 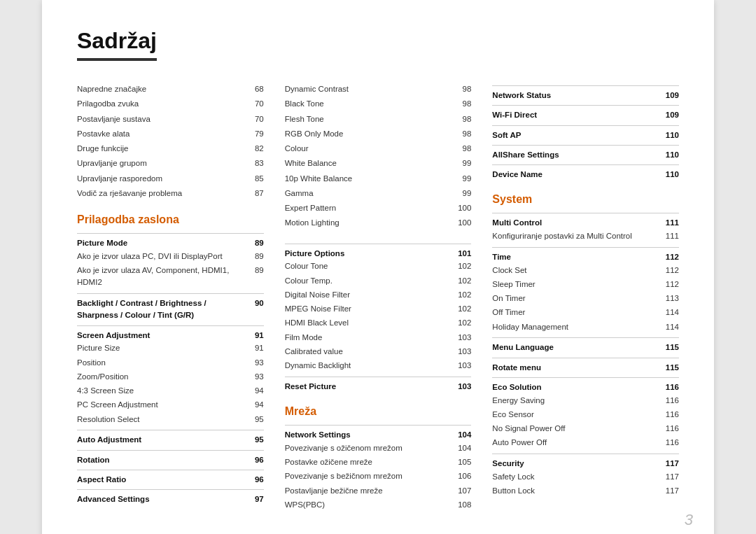 What do you see at coordinates (585, 443) in the screenshot?
I see `list-item: Auto Power Off116` at bounding box center [585, 443].